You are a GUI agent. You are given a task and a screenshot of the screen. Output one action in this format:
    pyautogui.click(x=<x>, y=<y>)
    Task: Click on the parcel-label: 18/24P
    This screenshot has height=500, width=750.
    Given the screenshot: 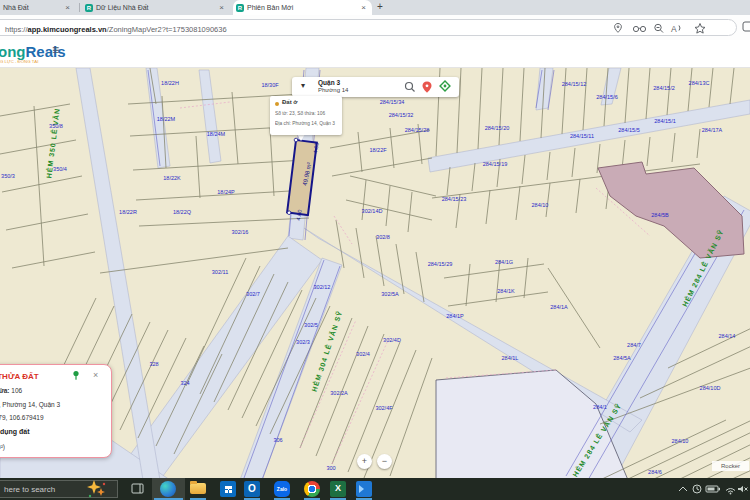 What is the action you would take?
    pyautogui.click(x=226, y=192)
    